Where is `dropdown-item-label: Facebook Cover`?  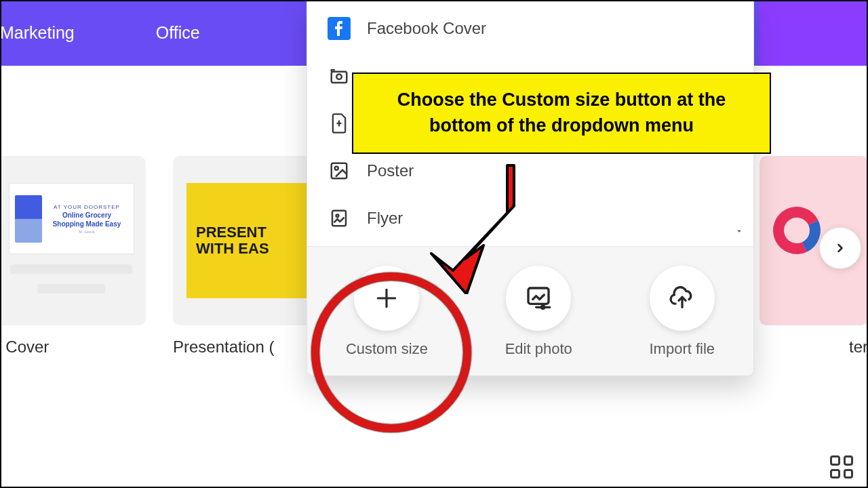 dropdown-item-label: Facebook Cover is located at coordinates (427, 28).